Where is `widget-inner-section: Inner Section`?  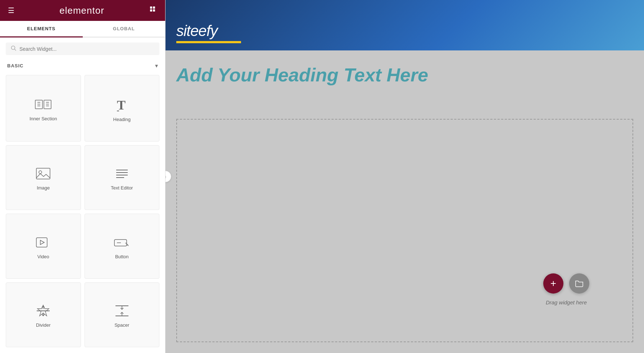 widget-inner-section: Inner Section is located at coordinates (43, 108).